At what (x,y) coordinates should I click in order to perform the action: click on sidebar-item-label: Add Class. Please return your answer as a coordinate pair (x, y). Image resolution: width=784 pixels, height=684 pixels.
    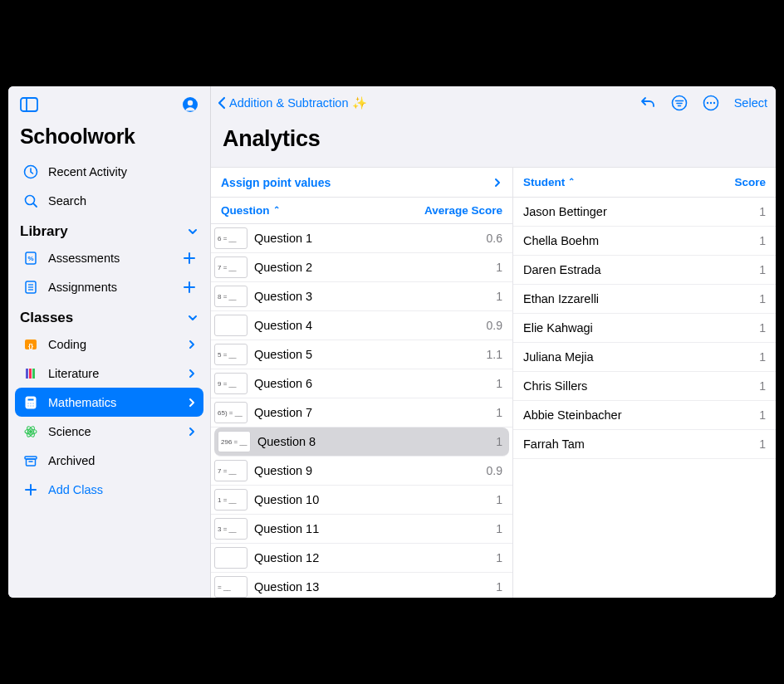
    Looking at the image, I should click on (76, 490).